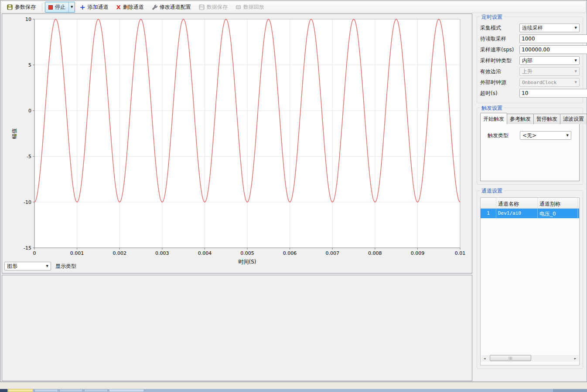 Image resolution: width=587 pixels, height=392 pixels. I want to click on field-label: 外部时钟源, so click(500, 83).